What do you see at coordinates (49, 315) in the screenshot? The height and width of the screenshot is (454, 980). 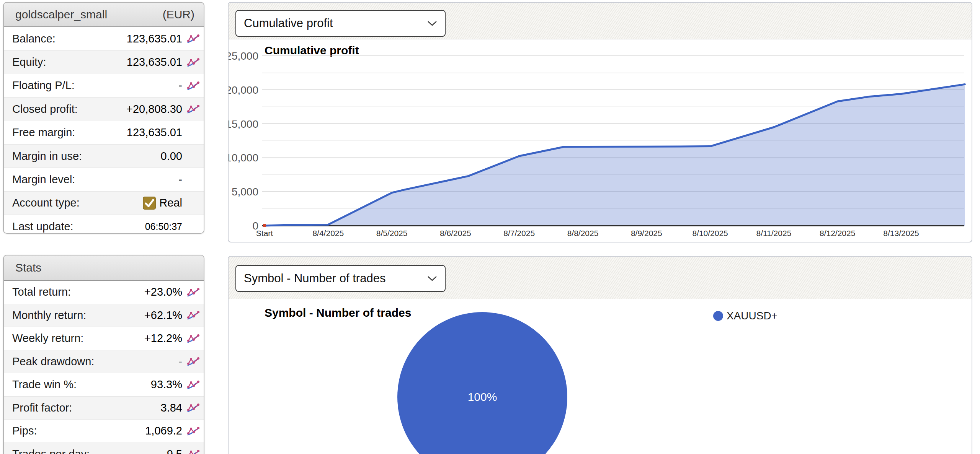 I see `row-label: Monthly return:` at bounding box center [49, 315].